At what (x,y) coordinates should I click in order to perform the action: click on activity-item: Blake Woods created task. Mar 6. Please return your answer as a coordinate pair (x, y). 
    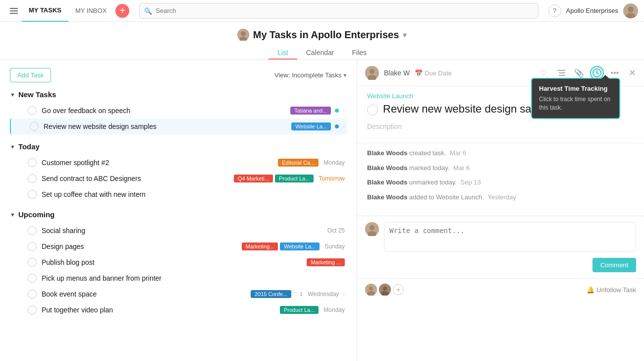
    Looking at the image, I should click on (500, 153).